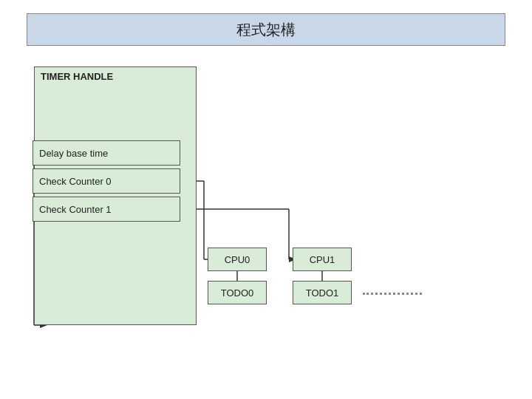  I want to click on dotted-continuation, so click(392, 294).